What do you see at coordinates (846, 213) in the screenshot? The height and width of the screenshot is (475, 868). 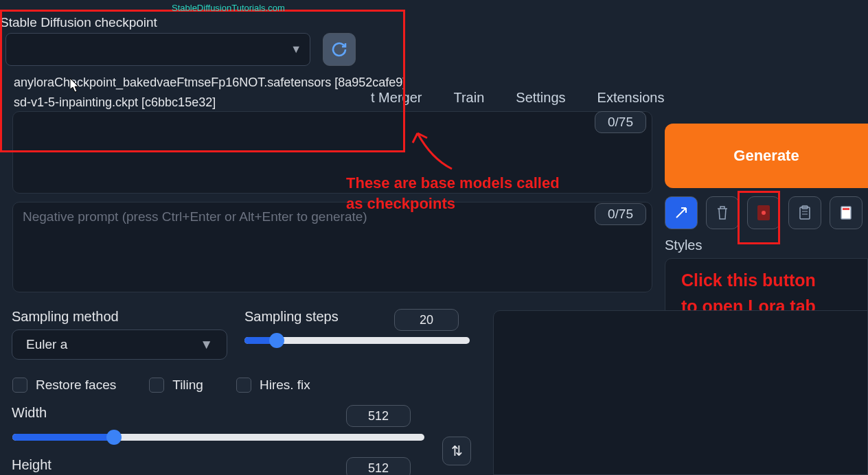 I see `file-button` at bounding box center [846, 213].